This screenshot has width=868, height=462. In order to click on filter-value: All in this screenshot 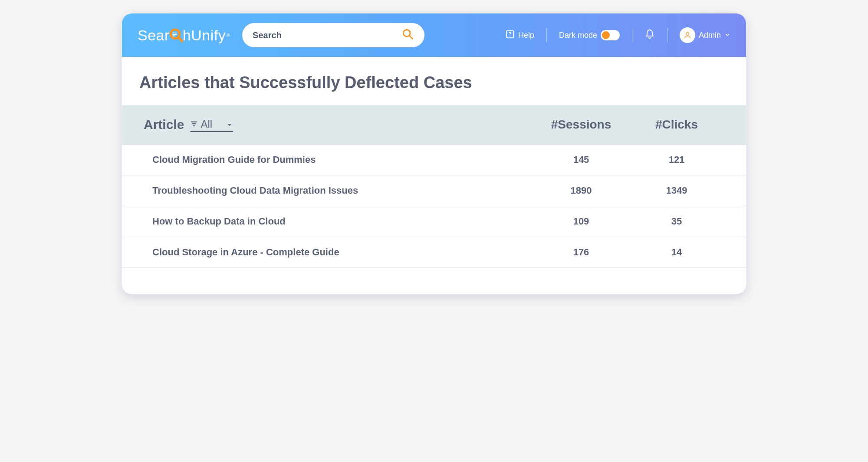, I will do `click(207, 124)`.